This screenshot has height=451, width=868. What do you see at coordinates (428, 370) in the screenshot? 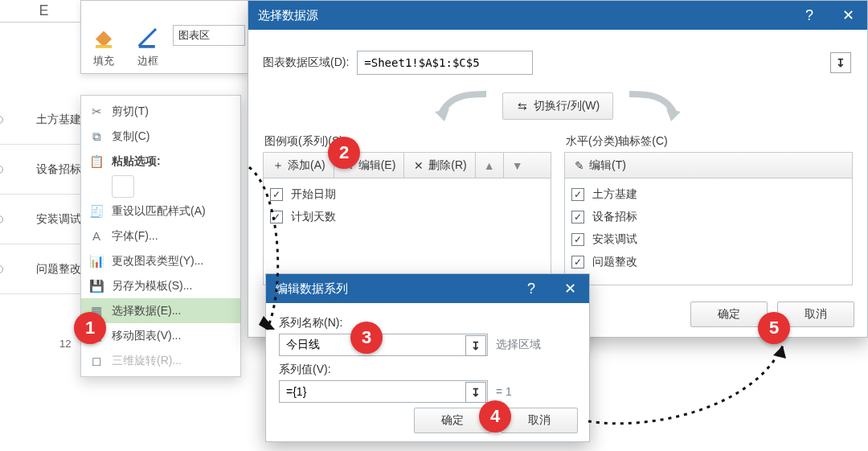
I see `series-value-label: 系列值(V):` at bounding box center [428, 370].